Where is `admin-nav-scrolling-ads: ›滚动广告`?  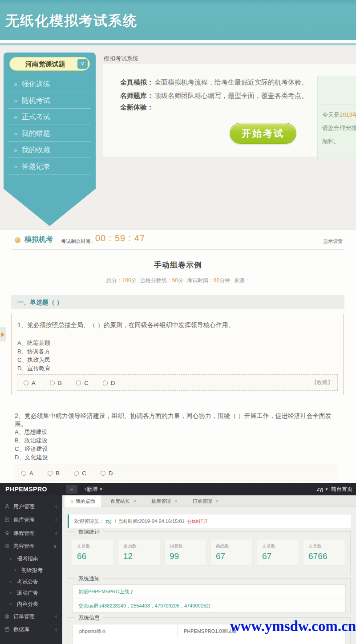
admin-nav-scrolling-ads: ›滚动广告 is located at coordinates (31, 593).